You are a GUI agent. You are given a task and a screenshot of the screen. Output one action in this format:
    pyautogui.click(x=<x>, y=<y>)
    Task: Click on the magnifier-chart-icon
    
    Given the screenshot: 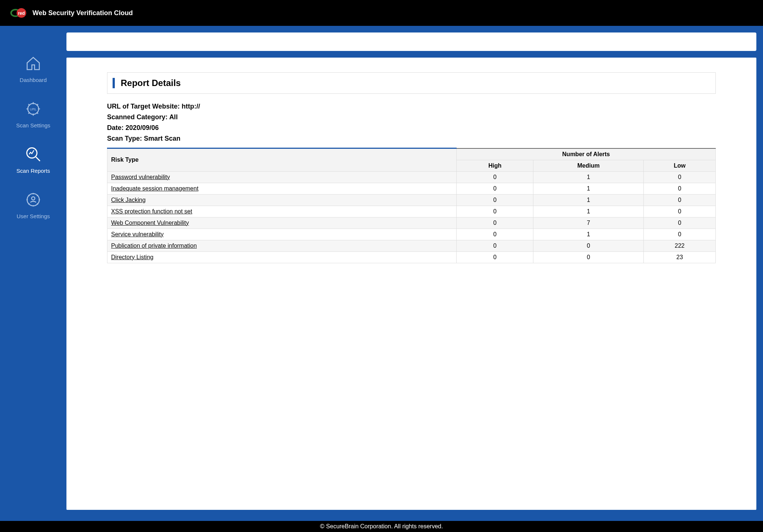 What is the action you would take?
    pyautogui.click(x=33, y=155)
    